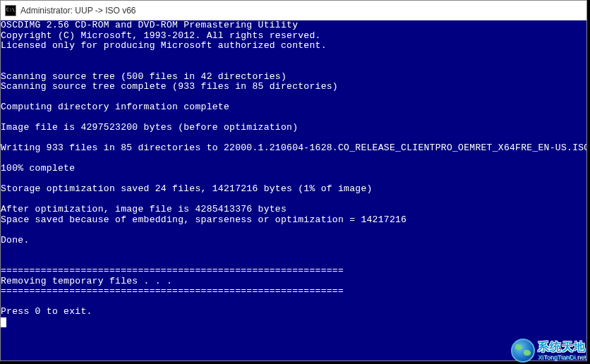  What do you see at coordinates (294, 11) in the screenshot?
I see `titlebar: C:\ Administrator: UUP -> ISO v66` at bounding box center [294, 11].